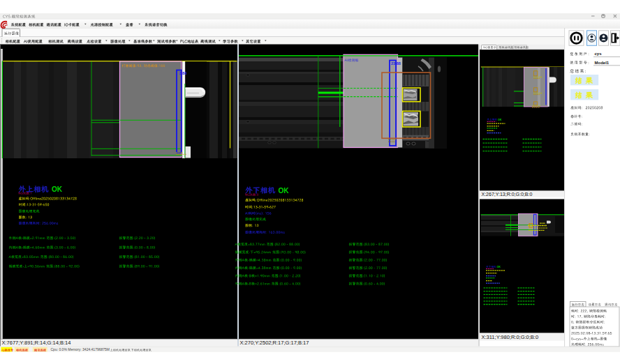 The height and width of the screenshot is (364, 620). I want to click on svg-text: X:311;Y:980;R:0;G:0;B:0, so click(510, 338).